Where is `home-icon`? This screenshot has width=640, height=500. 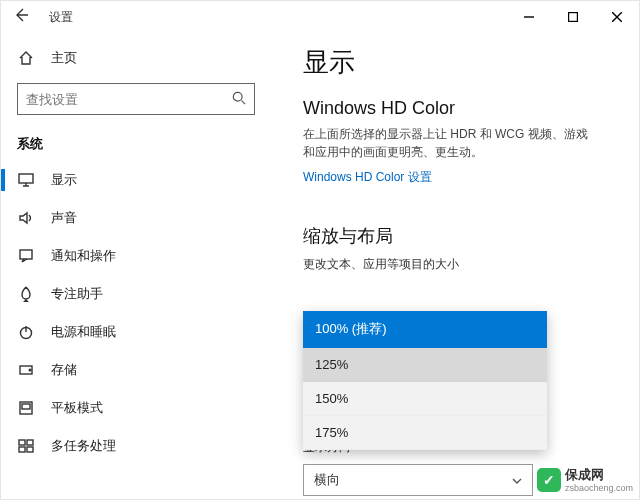
home-icon is located at coordinates (26, 58).